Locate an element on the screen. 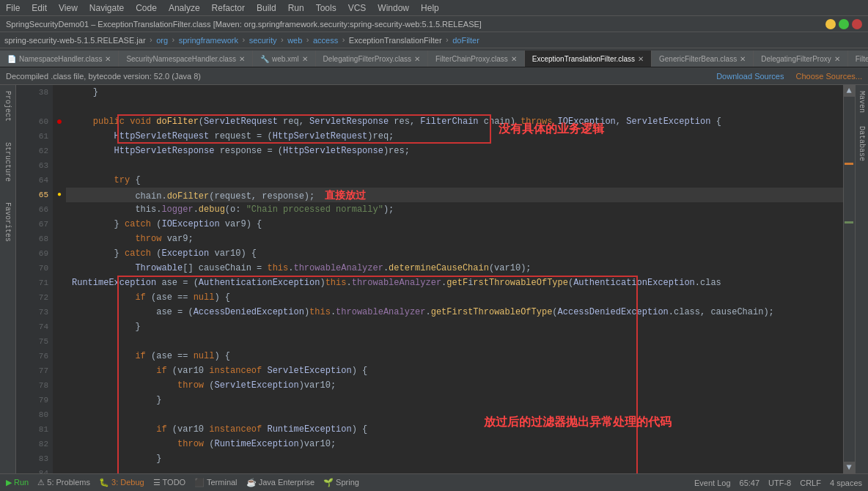 Image resolution: width=868 pixels, height=491 pixels. choose-sources-link: Choose Sources... is located at coordinates (830, 76).